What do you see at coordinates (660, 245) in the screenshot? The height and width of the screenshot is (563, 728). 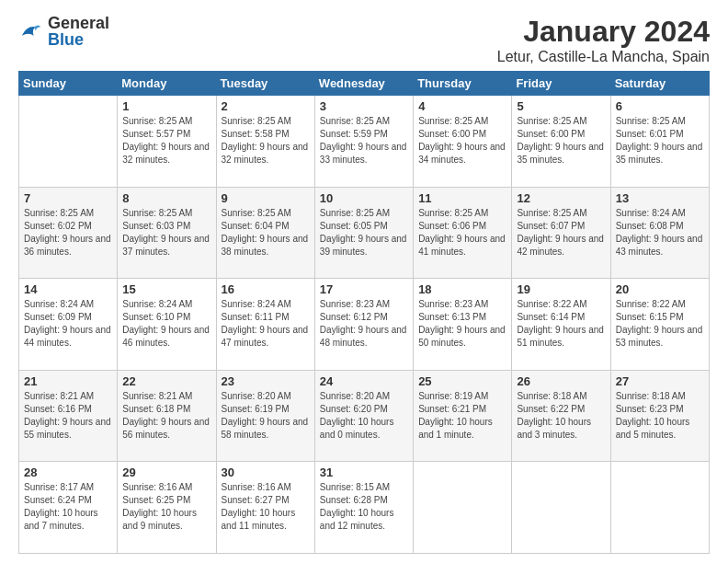 I see `daylight-text: Daylight: 9 hours and 43 minutes.` at bounding box center [660, 245].